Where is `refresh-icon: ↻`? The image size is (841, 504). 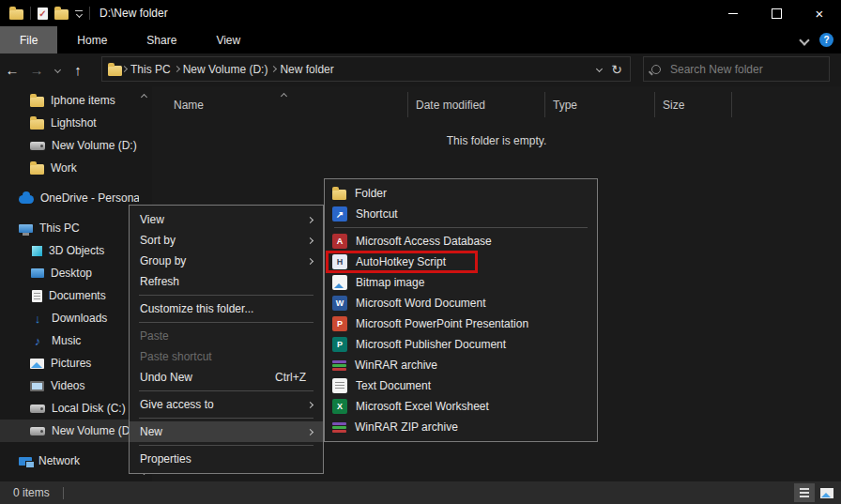
refresh-icon: ↻ is located at coordinates (617, 69).